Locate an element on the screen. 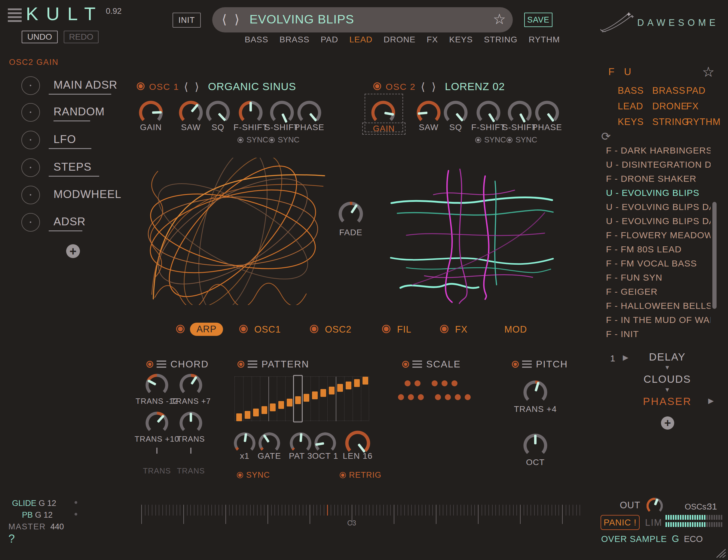  preset-item: F - FM 80S LEAD is located at coordinates (658, 249).